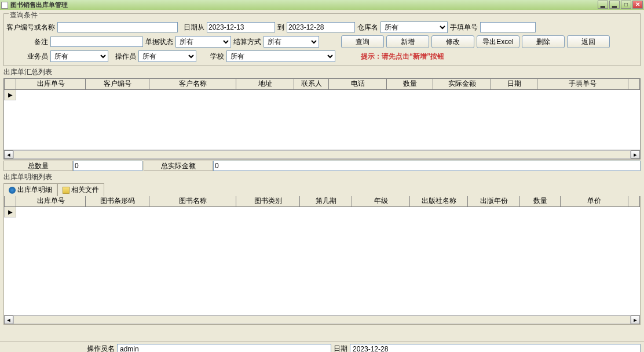 The image size is (644, 352). Describe the element at coordinates (167, 56) in the screenshot. I see `operator-select: 所有` at that location.